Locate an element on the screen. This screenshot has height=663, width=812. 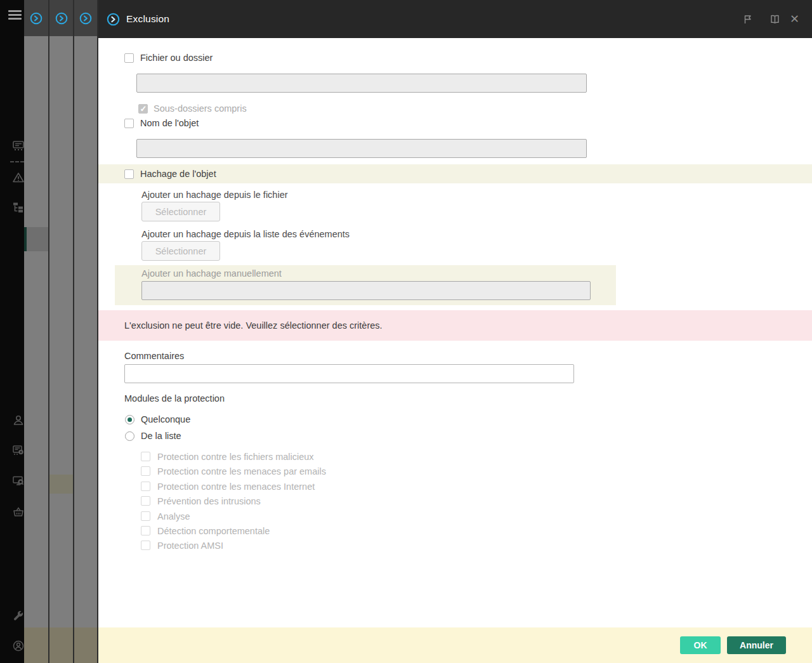
object-name-checkbox is located at coordinates (129, 123).